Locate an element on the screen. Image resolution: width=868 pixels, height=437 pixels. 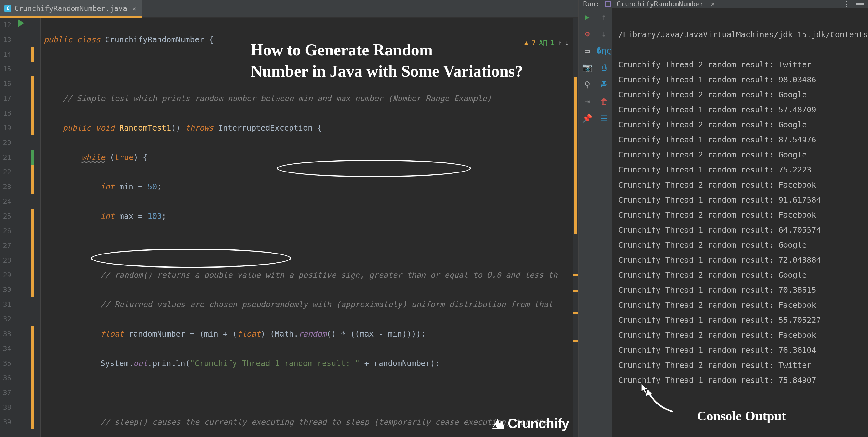
exit-message: Process finished with exit code 130 (int… is located at coordinates (743, 435).